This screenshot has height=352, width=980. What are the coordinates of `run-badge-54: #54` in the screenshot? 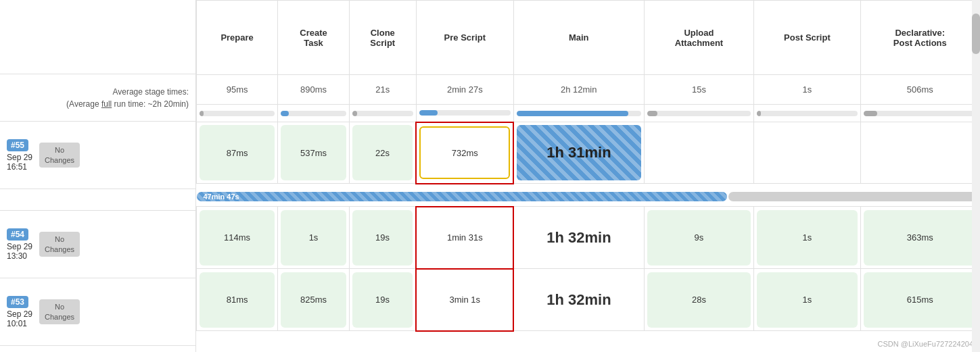 It's located at (18, 234).